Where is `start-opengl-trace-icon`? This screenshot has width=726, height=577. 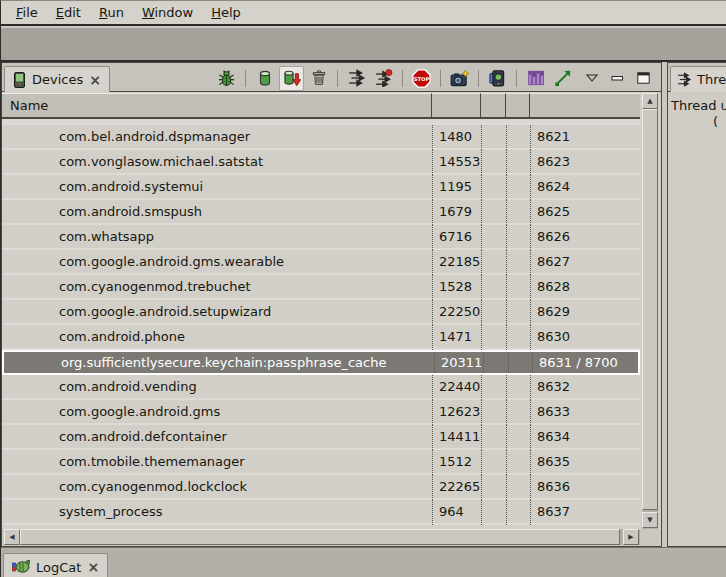 start-opengl-trace-icon is located at coordinates (562, 78).